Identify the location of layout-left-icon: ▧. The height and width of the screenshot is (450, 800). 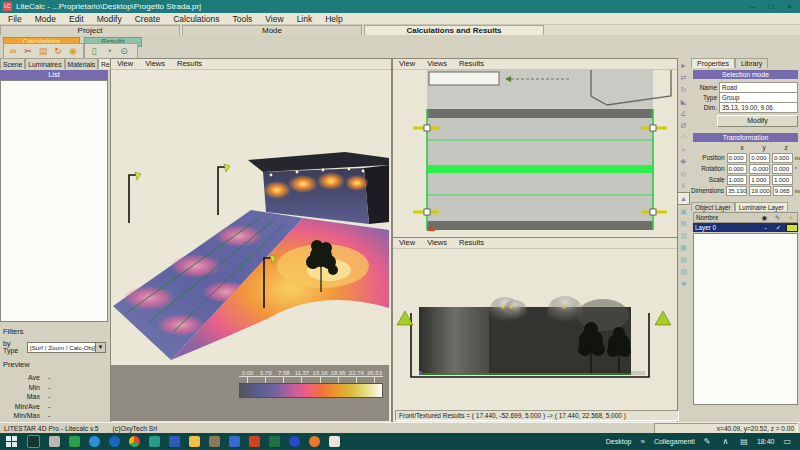
(684, 260).